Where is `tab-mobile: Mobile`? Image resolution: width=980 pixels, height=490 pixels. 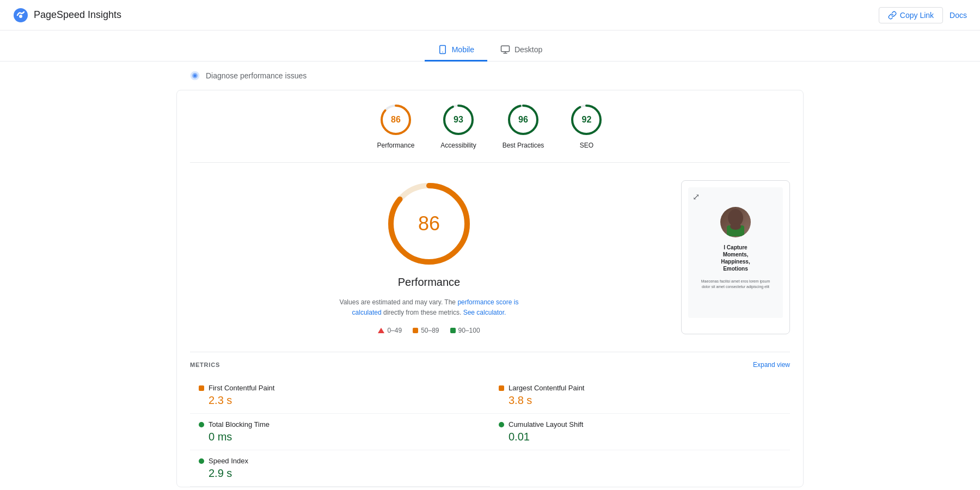
tab-mobile: Mobile is located at coordinates (456, 50).